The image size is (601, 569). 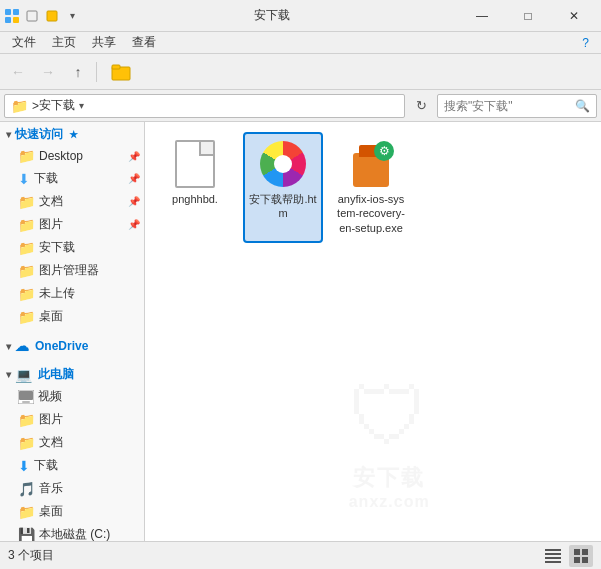 What do you see at coordinates (582, 106) in the screenshot?
I see `search-icon: 🔍` at bounding box center [582, 106].